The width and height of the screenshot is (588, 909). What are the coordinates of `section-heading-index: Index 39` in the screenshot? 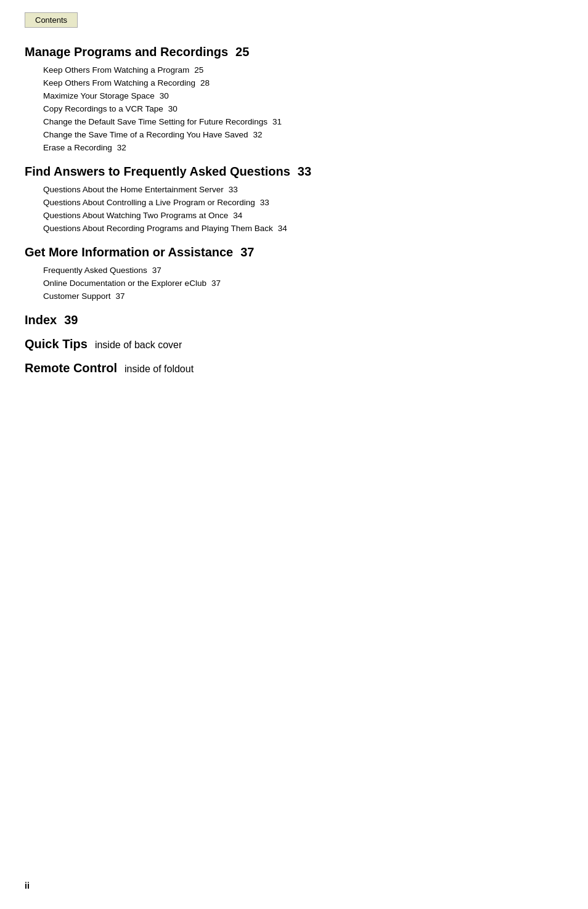 It's located at (253, 320).